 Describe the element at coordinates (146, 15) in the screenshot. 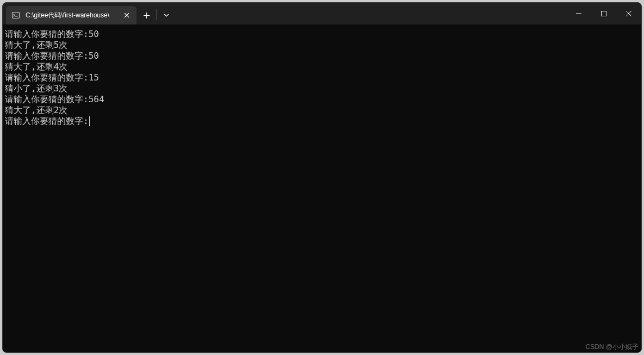

I see `new-tab-button` at that location.